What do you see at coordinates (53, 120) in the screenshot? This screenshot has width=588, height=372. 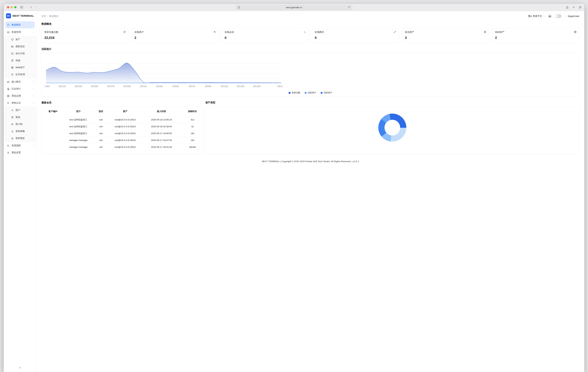 I see `table-cell` at bounding box center [53, 120].